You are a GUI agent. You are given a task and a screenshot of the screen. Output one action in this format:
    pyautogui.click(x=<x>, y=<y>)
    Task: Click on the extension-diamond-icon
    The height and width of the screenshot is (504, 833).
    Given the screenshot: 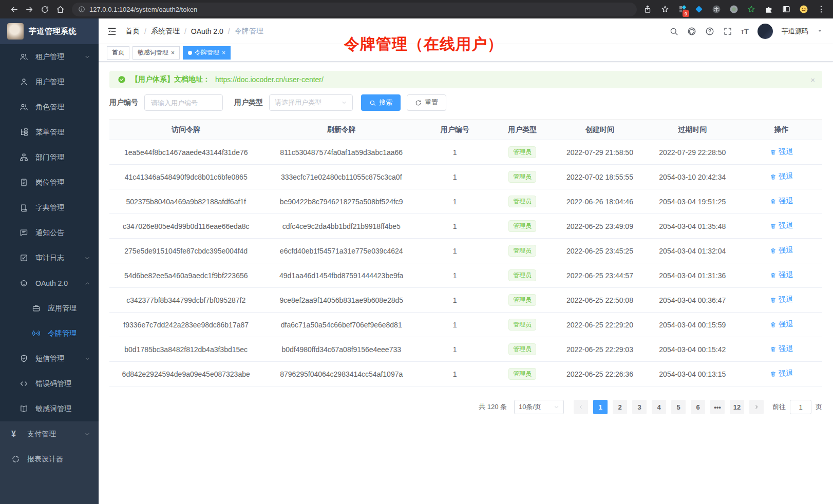 What is the action you would take?
    pyautogui.click(x=699, y=9)
    